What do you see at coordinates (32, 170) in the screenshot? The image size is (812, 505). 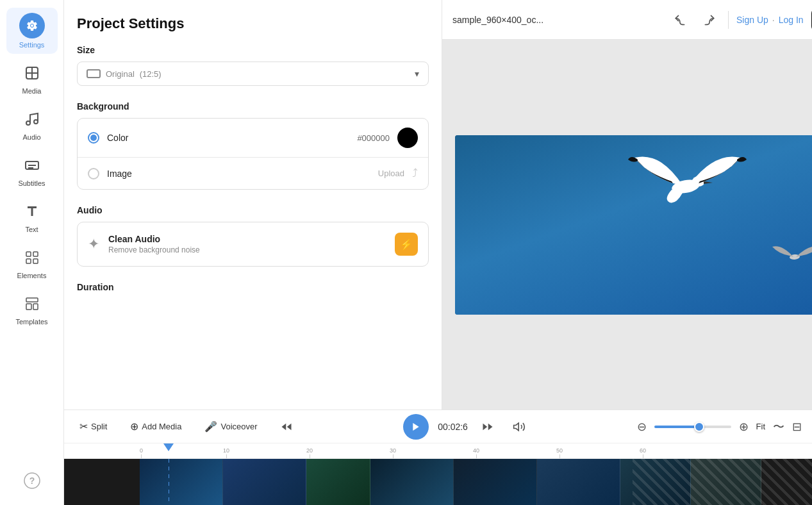 I see `sidebar-item-subtitles: Subtitles` at bounding box center [32, 170].